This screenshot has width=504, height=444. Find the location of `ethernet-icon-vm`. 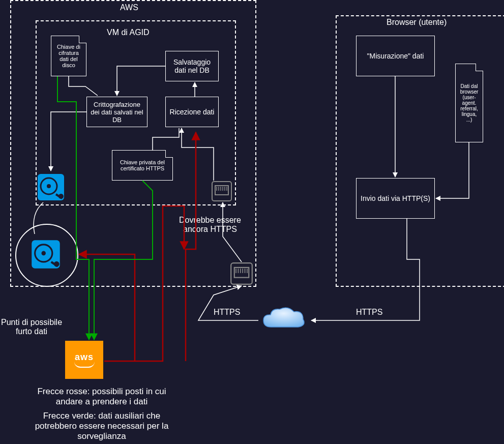

ethernet-icon-vm is located at coordinates (222, 191).